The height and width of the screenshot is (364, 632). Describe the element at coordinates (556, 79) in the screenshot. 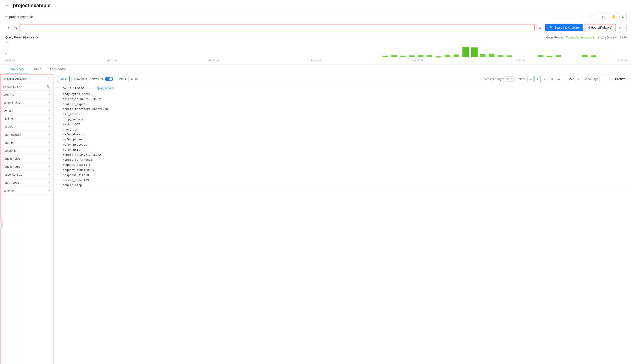

I see `toolbar-right: Items per page: 20 ▾ Entries ‹ 1 2 3 4 ……` at that location.